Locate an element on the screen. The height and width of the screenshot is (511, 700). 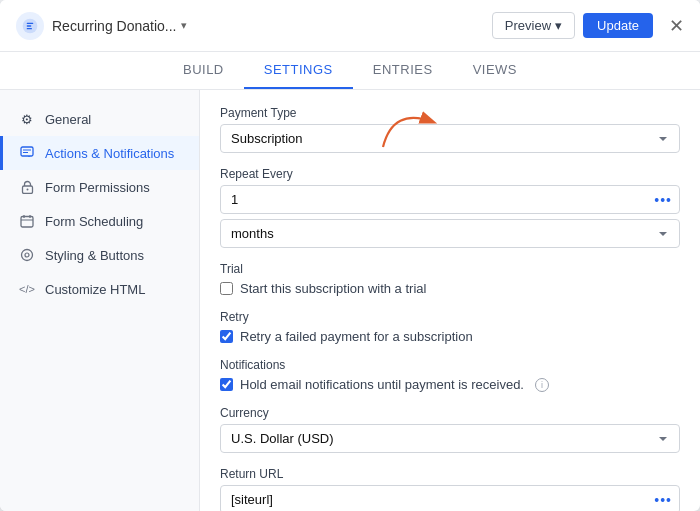
close-button: ✕ is located at coordinates (676, 26).